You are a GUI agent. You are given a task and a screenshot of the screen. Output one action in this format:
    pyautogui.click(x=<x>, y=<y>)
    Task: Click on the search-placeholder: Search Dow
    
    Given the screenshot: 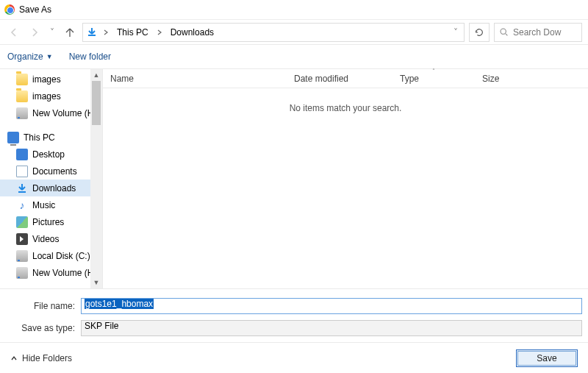 What is the action you would take?
    pyautogui.click(x=537, y=32)
    